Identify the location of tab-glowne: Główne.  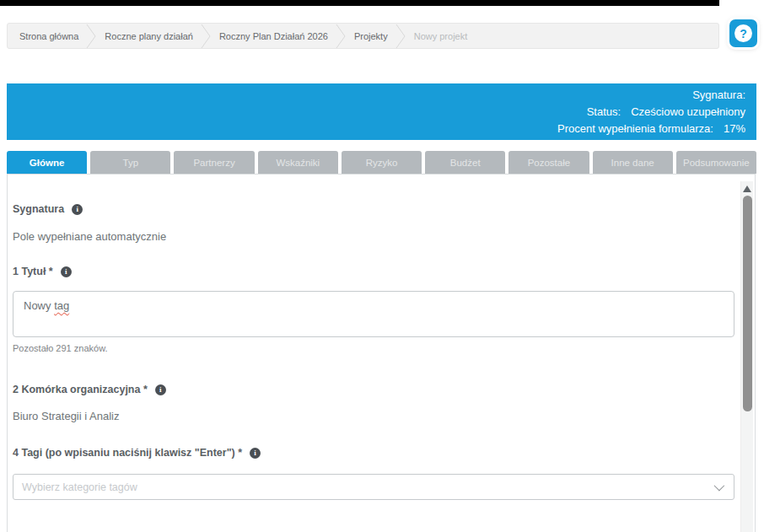
(47, 162).